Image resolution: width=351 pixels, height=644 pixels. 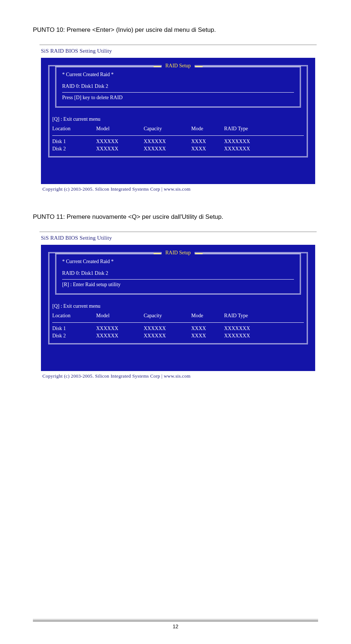 I want to click on step-label: PUNTO 10:, so click(x=49, y=30).